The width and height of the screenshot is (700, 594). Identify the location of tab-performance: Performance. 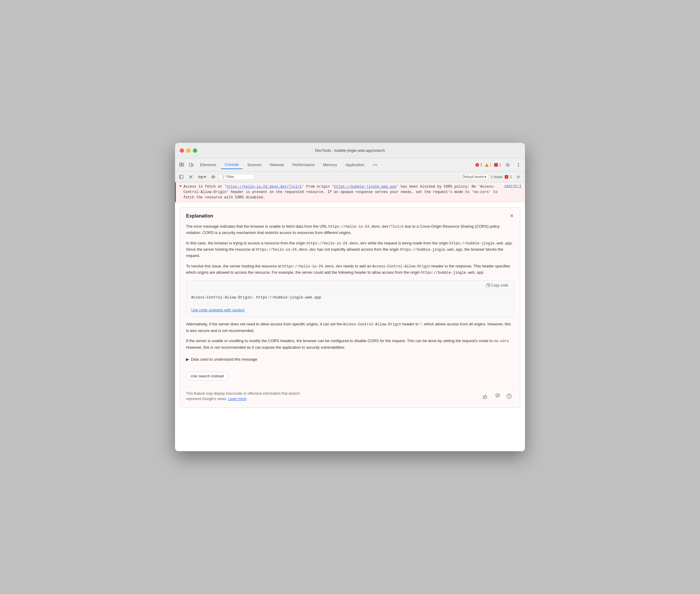
(304, 165).